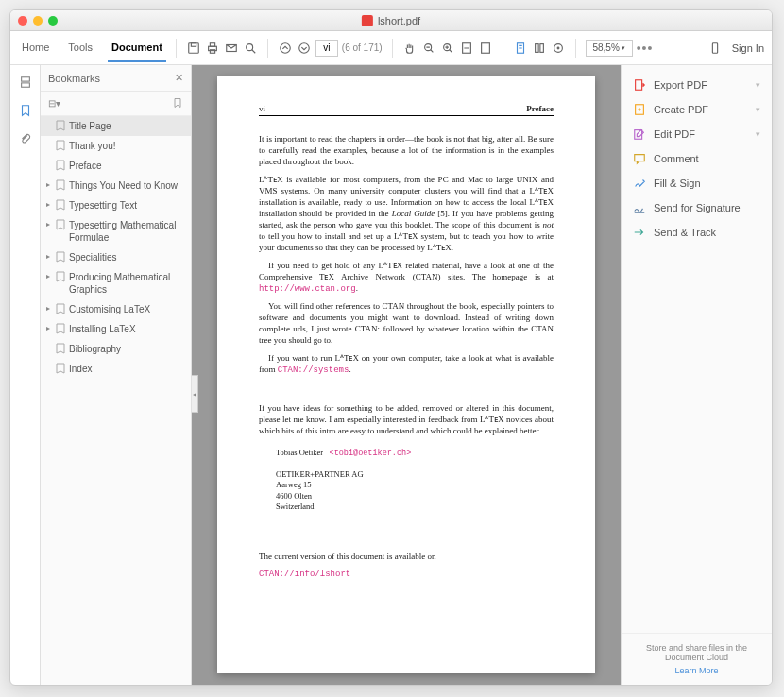  I want to click on tool-item: Fill & Sign, so click(697, 183).